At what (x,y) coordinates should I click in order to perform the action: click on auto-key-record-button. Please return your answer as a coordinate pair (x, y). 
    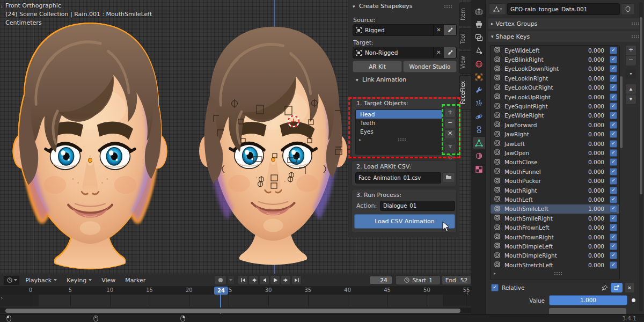
    Looking at the image, I should click on (220, 280).